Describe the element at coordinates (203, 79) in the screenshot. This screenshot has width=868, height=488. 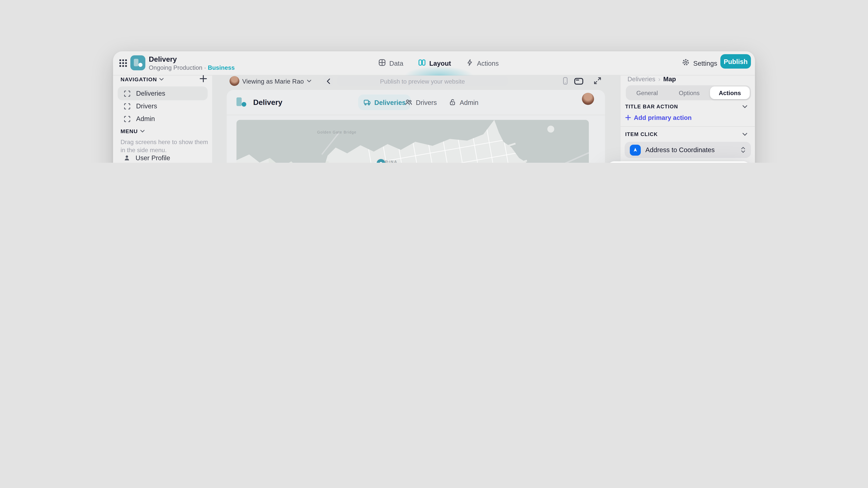
I see `add-screen-button` at that location.